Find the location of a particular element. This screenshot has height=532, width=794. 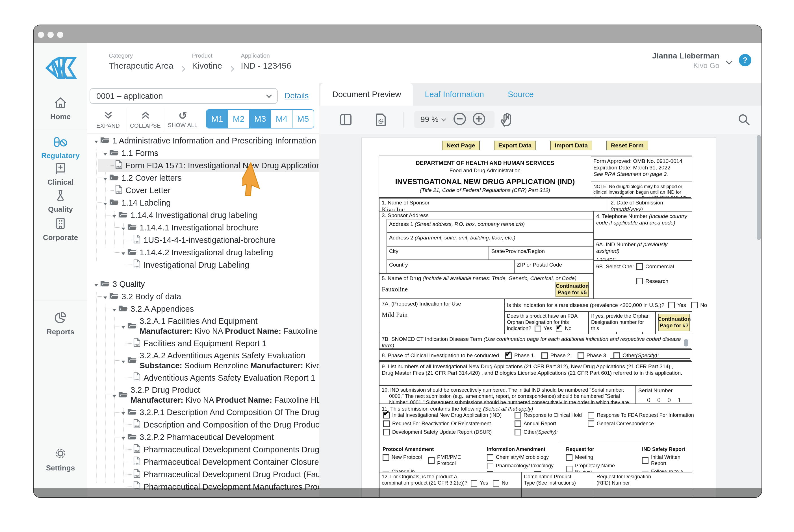

field-scrollbar is located at coordinates (686, 343).